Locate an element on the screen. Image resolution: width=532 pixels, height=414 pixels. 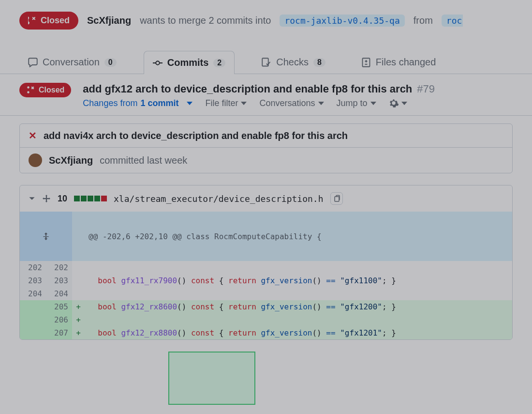
line-number-new: 206 is located at coordinates (59, 320).